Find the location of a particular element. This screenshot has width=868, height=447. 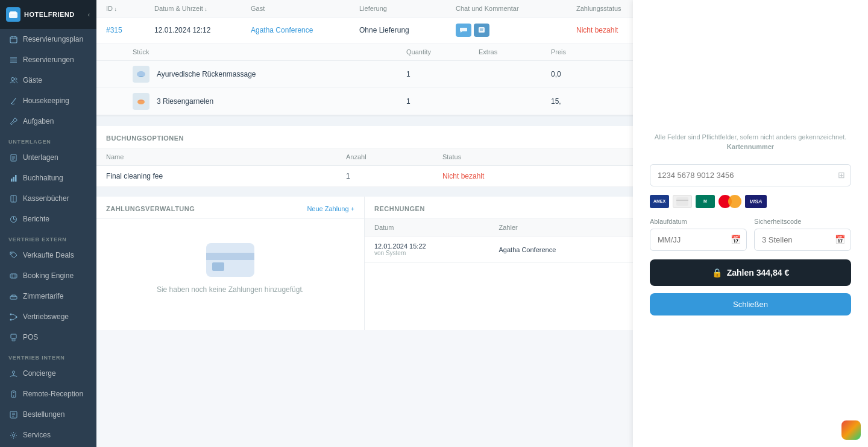

users-icon is located at coordinates (13, 80).